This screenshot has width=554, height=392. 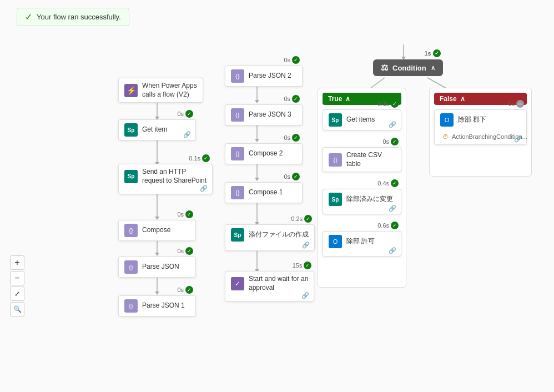 I want to click on node-jobu-below: 0s − O 除部 郡下 ⏱ ActionBranchingCondition.…, so click(x=481, y=127).